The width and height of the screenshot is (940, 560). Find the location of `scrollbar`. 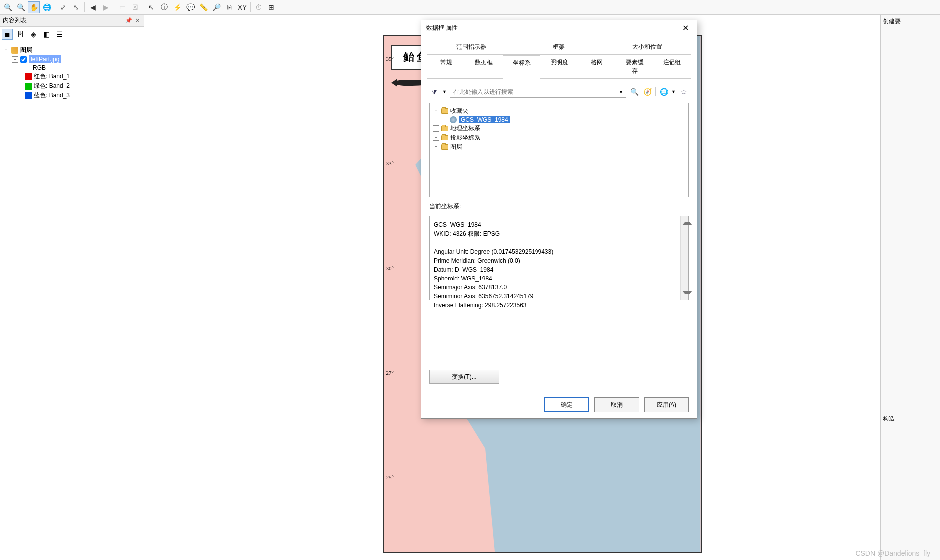

scrollbar is located at coordinates (684, 258).